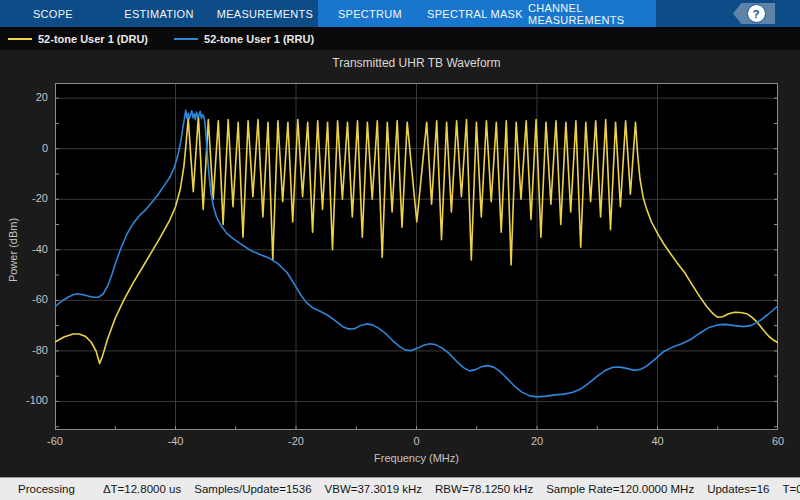 Image resolution: width=800 pixels, height=500 pixels. I want to click on status-mode: Processing, so click(46, 489).